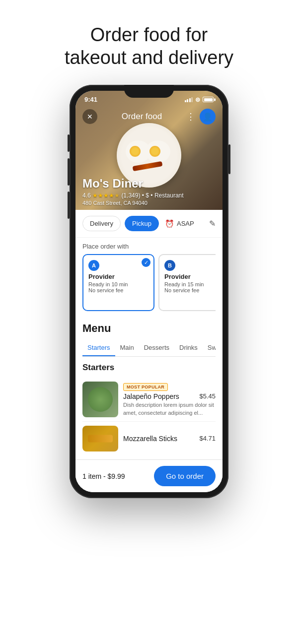 Image resolution: width=298 pixels, height=644 pixels. I want to click on provider-list: ✓ A Provider Ready in 10 min No service …, so click(149, 283).